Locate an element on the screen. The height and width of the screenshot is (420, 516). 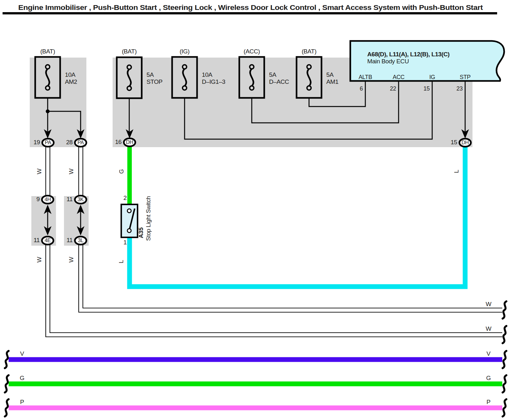
fuse-am1-source-label: (BAT) is located at coordinates (309, 51).